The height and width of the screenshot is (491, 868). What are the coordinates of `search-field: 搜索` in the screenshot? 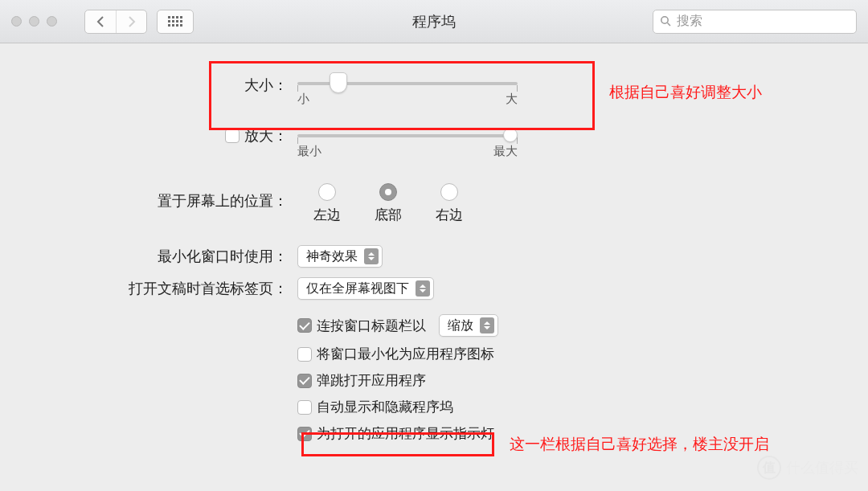 It's located at (755, 22).